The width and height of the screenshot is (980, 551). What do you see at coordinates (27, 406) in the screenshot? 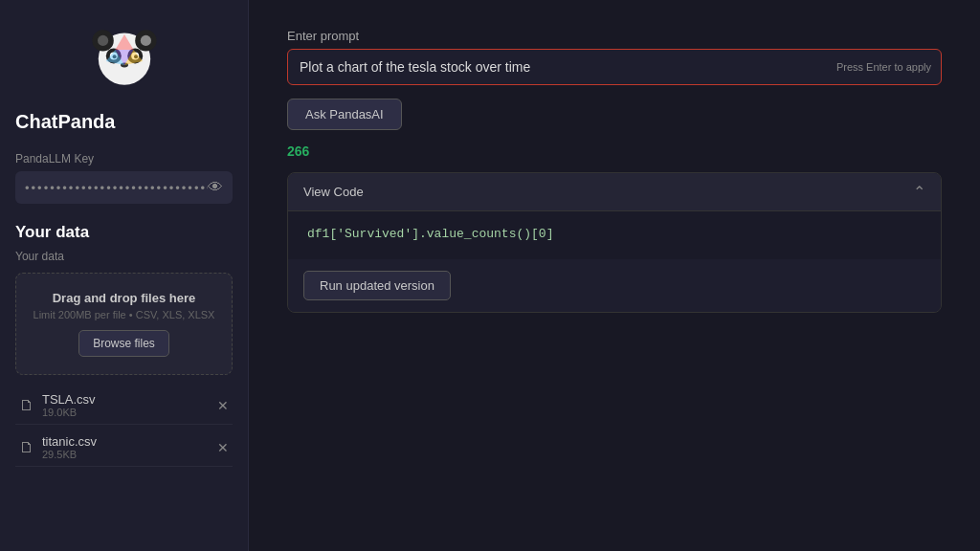
I see `file-icon-tsla: 🗋` at bounding box center [27, 406].